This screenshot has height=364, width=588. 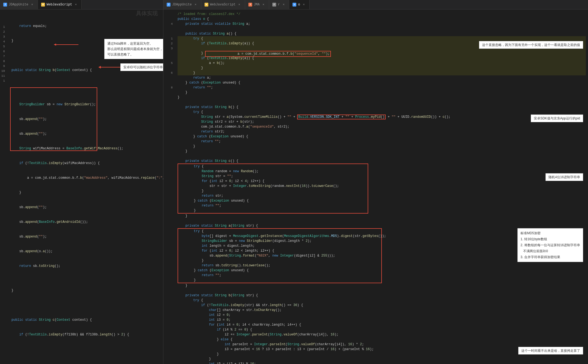 What do you see at coordinates (382, 107) in the screenshot?
I see `code-line: private static String b() {` at bounding box center [382, 107].